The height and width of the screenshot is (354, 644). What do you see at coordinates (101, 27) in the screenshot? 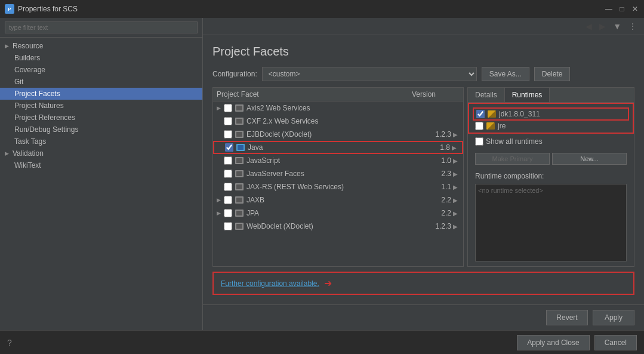
I see `sidebar-filter-area` at bounding box center [101, 27].